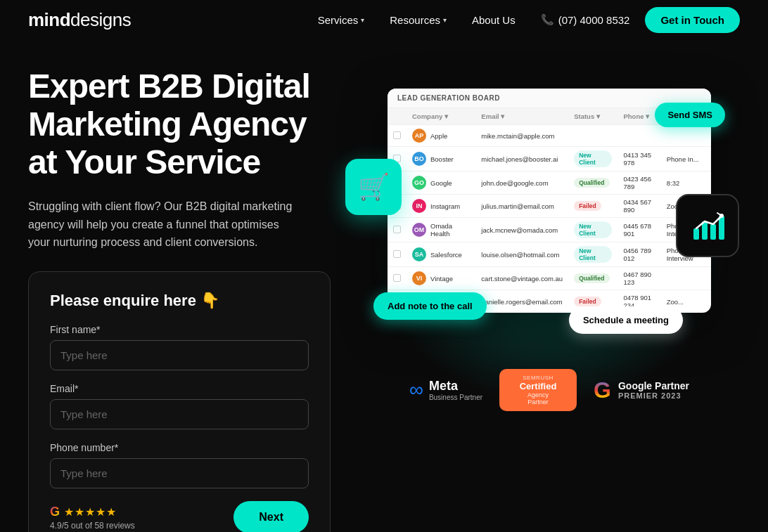 This screenshot has height=532, width=768. What do you see at coordinates (524, 20) in the screenshot?
I see `main-nav: Services ▾ Resources ▾ About Us 📞 (07) 4…` at bounding box center [524, 20].